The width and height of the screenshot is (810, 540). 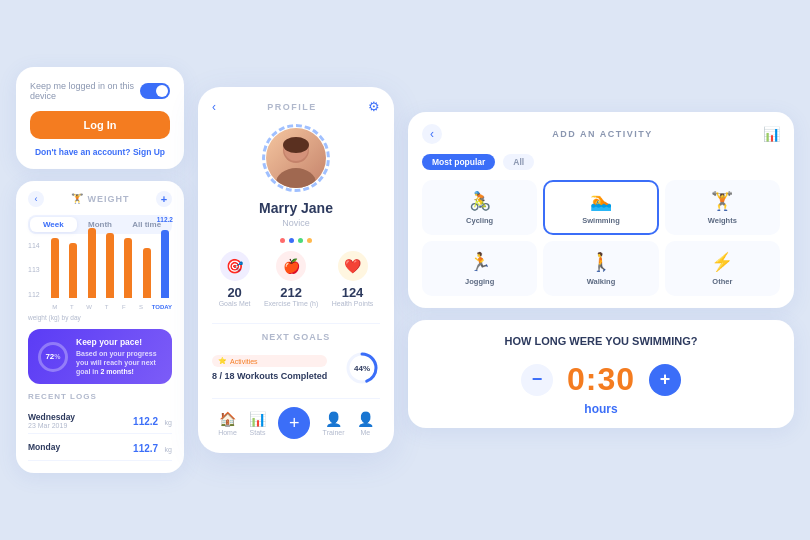 I want to click on health-value: 124, so click(x=353, y=292).